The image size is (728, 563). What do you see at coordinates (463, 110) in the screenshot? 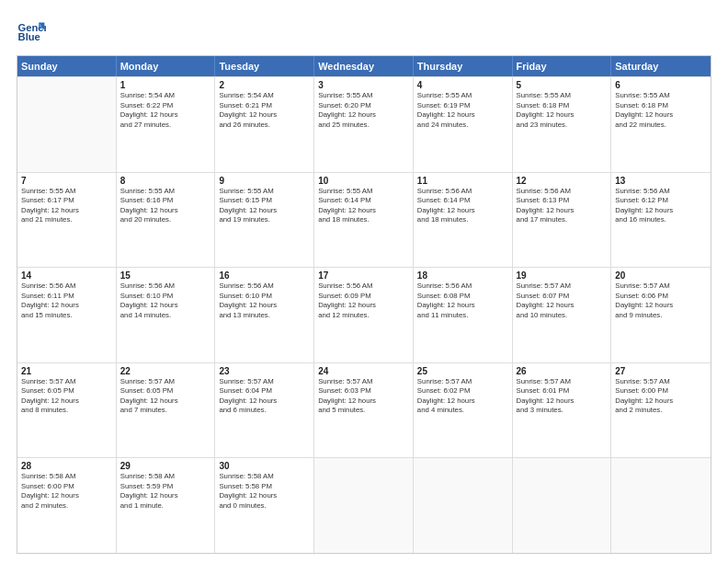
I see `cell-info: Sunrise: 5:55 AM Sunset: 6:19 PM Dayligh…` at bounding box center [463, 110].